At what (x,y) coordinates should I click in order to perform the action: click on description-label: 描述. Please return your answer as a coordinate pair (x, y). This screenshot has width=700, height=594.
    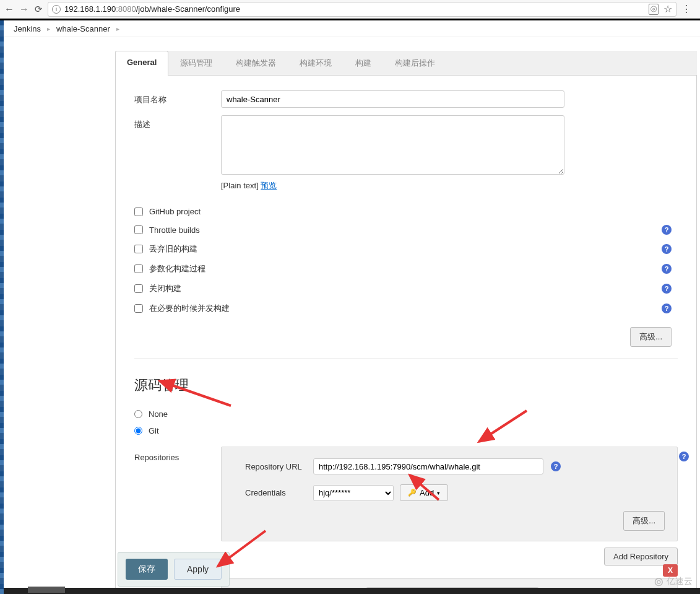
    Looking at the image, I should click on (178, 154).